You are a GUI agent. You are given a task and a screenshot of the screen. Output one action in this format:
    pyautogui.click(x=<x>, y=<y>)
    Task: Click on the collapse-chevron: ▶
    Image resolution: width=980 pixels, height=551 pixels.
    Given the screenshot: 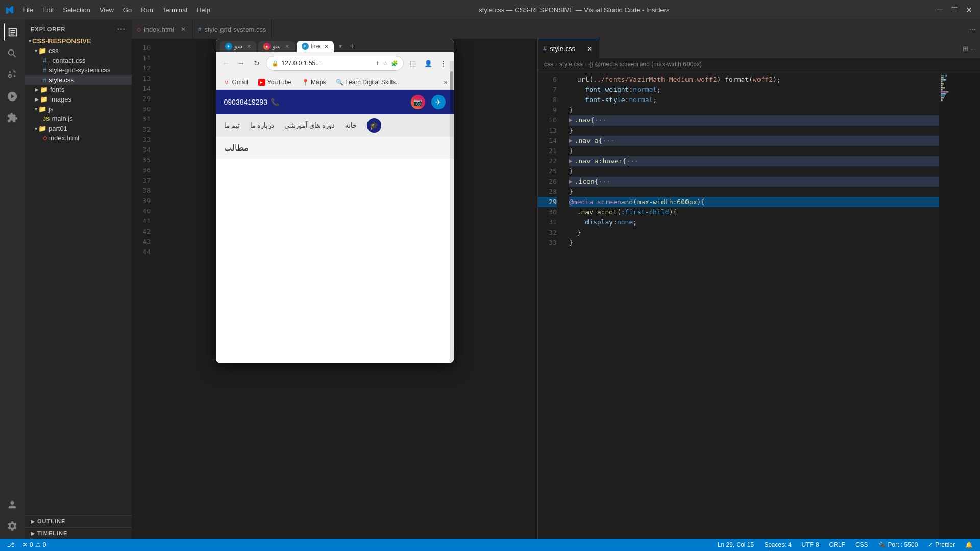 What is the action you would take?
    pyautogui.click(x=571, y=120)
    